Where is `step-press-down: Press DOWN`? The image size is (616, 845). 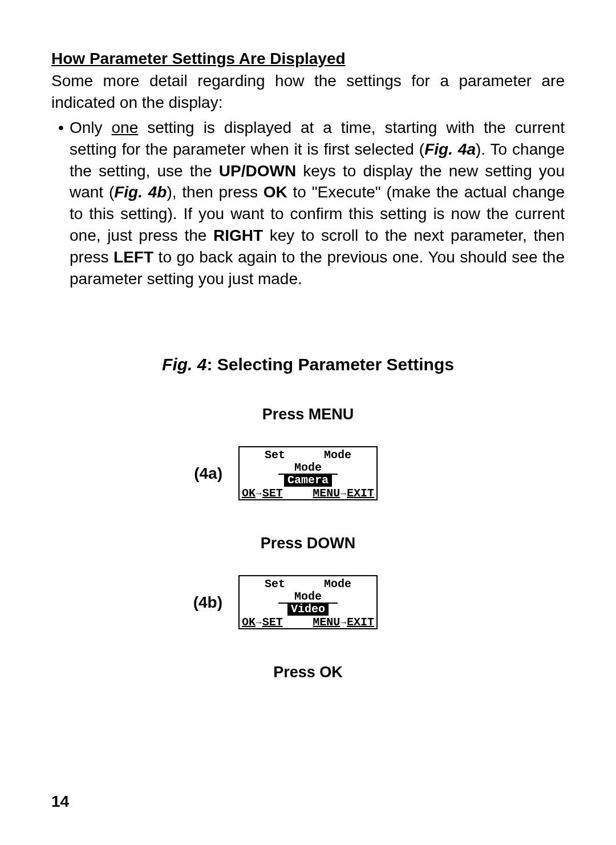
step-press-down: Press DOWN is located at coordinates (308, 543).